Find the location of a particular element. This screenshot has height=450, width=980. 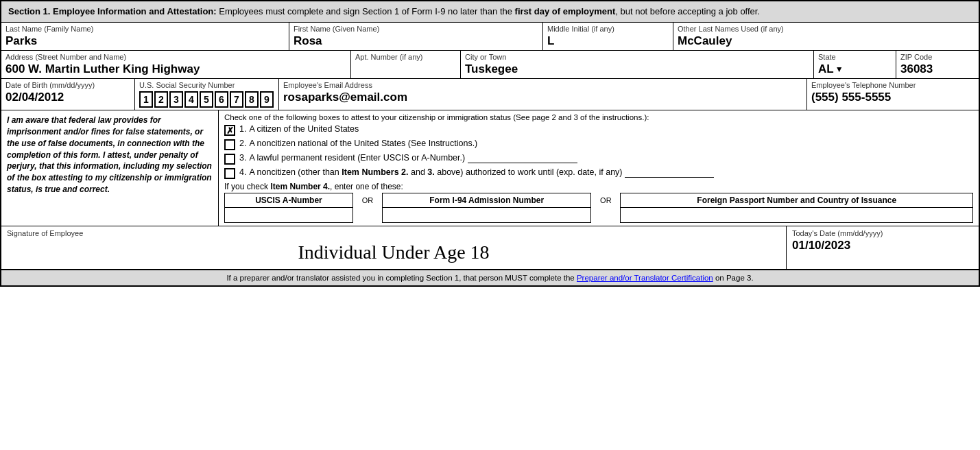

ssn-digit-6: 6 is located at coordinates (222, 99).